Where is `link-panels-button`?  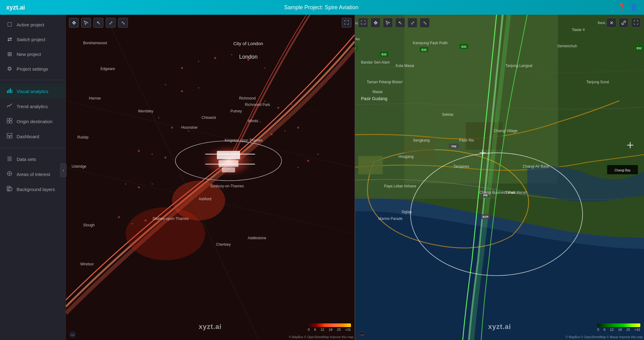 link-panels-button is located at coordinates (624, 23).